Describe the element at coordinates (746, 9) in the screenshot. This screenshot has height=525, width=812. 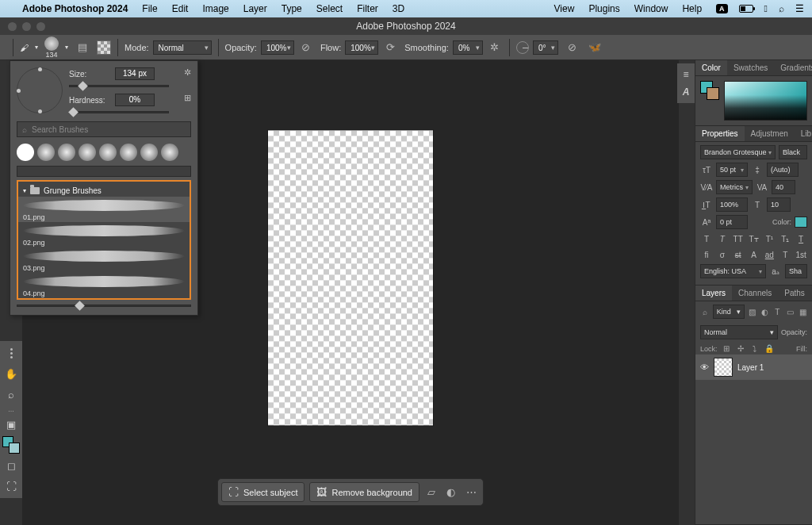
I see `battery-icon` at that location.